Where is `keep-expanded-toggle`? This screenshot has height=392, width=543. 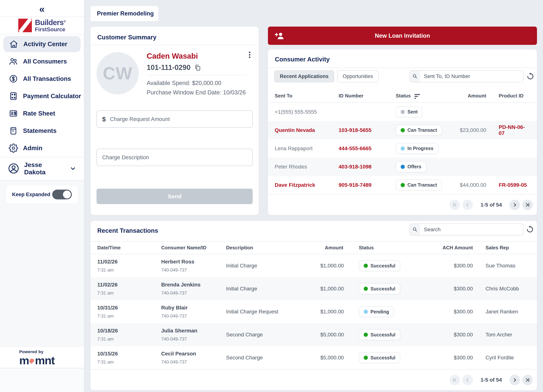 keep-expanded-toggle is located at coordinates (62, 194).